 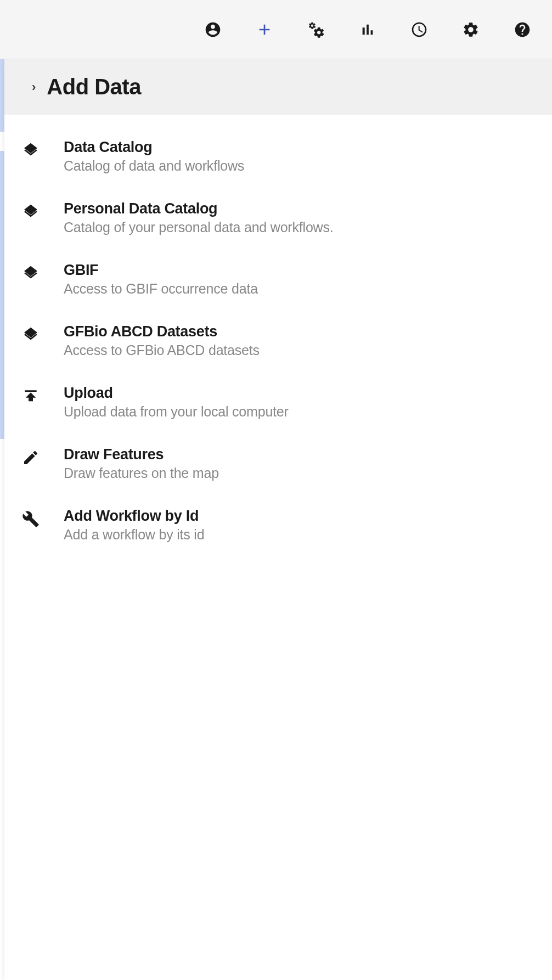 What do you see at coordinates (276, 30) in the screenshot?
I see `top-toolbar` at bounding box center [276, 30].